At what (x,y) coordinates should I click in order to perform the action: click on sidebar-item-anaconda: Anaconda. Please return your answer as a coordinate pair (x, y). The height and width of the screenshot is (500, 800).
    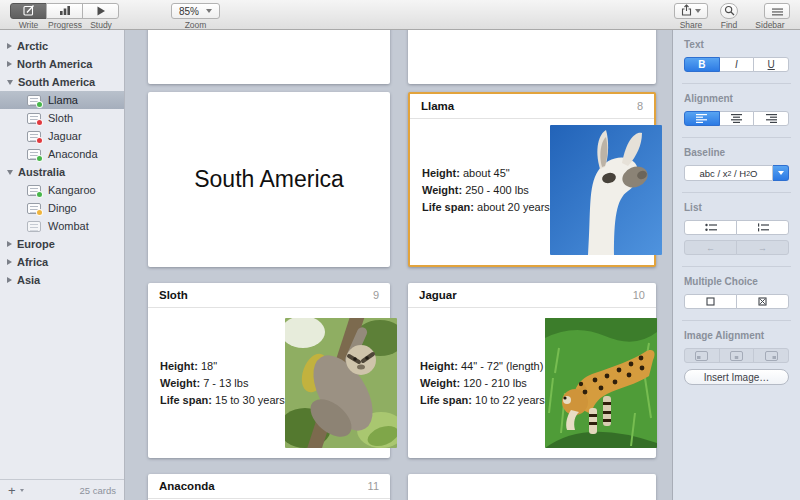
    Looking at the image, I should click on (62, 154).